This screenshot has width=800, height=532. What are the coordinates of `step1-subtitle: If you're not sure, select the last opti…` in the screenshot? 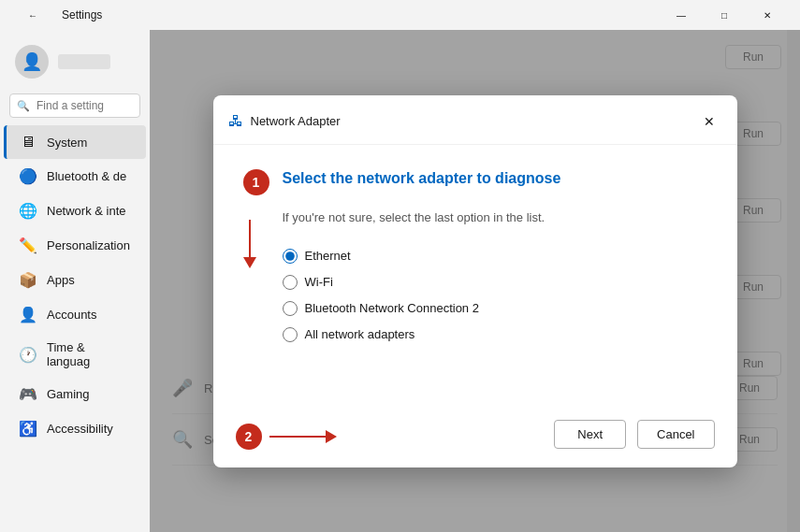 It's located at (495, 217).